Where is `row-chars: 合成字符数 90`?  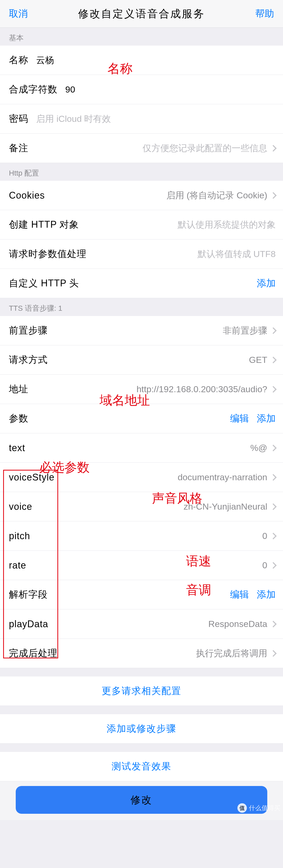 row-chars: 合成字符数 90 is located at coordinates (142, 90).